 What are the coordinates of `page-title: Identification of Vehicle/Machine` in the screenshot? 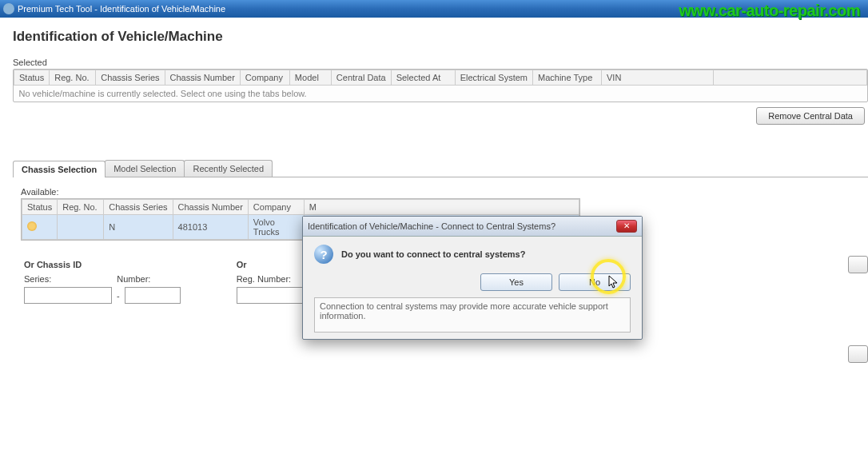 It's located at (440, 37).